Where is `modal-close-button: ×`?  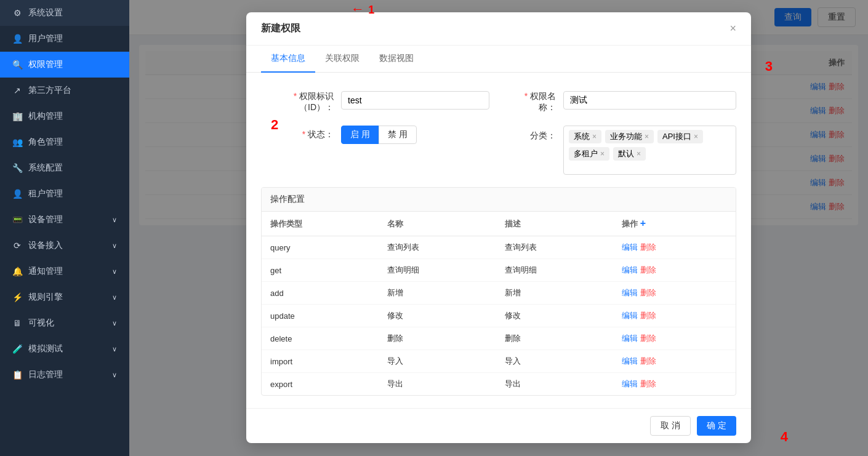
modal-close-button: × is located at coordinates (733, 28).